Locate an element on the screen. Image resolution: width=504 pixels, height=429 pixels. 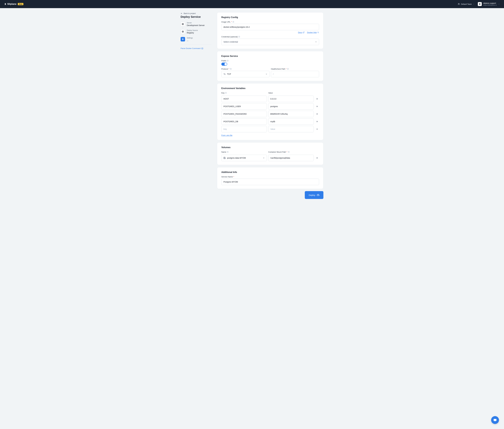
back-label: Back to project is located at coordinates (190, 13).